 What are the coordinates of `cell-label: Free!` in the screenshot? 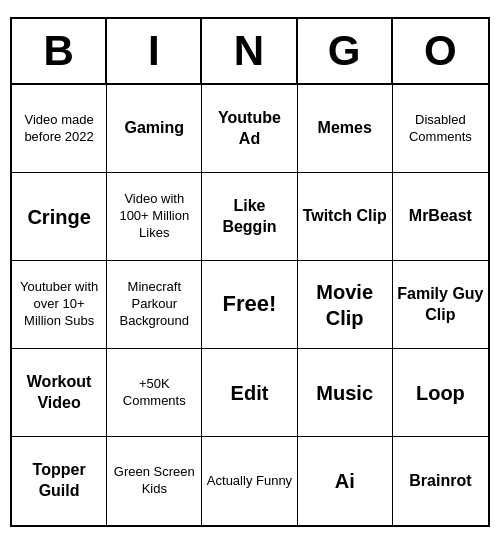 It's located at (250, 304).